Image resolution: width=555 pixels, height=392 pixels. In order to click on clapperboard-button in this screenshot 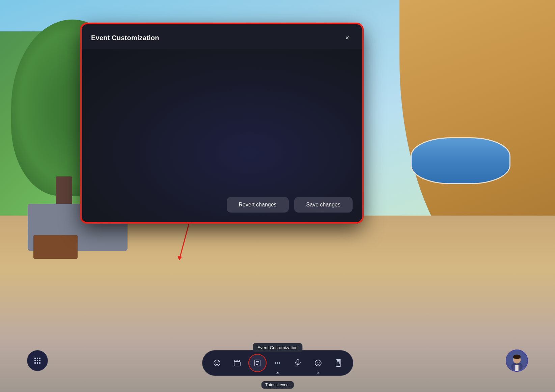, I will do `click(237, 363)`.